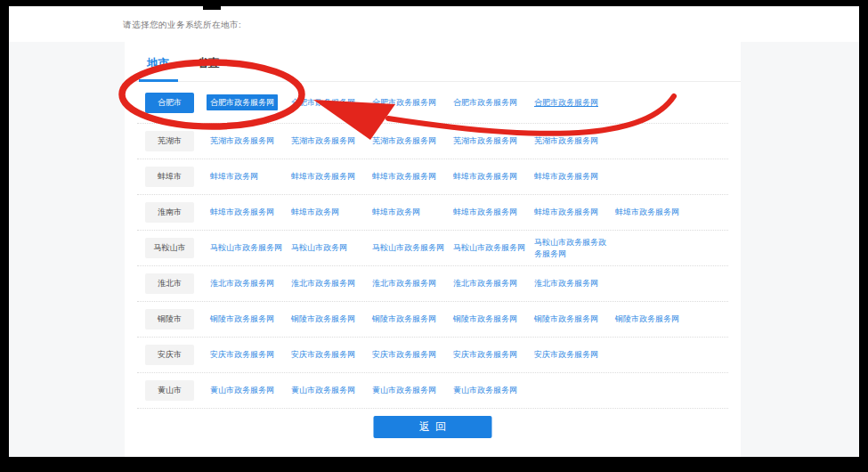  What do you see at coordinates (433, 62) in the screenshot?
I see `tab-bar: 地市 省直` at bounding box center [433, 62].